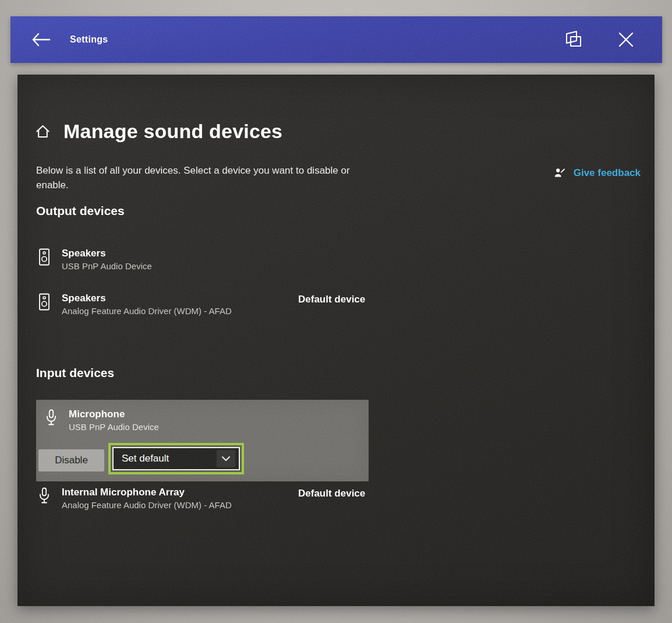 Image resolution: width=672 pixels, height=623 pixels. What do you see at coordinates (203, 441) in the screenshot?
I see `selected-device-block: Microphone USB PnP Audio Device Disable …` at bounding box center [203, 441].